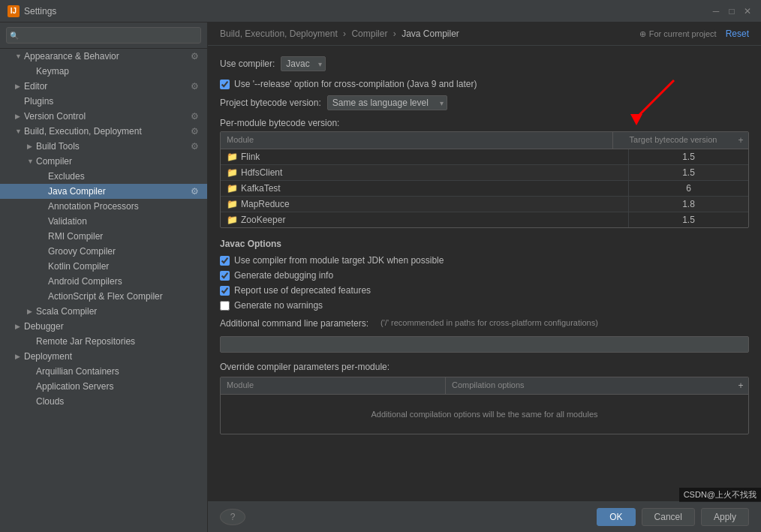 The height and width of the screenshot is (532, 761). Describe the element at coordinates (590, 386) in the screenshot. I see `bth-options: Compilation options` at that location.